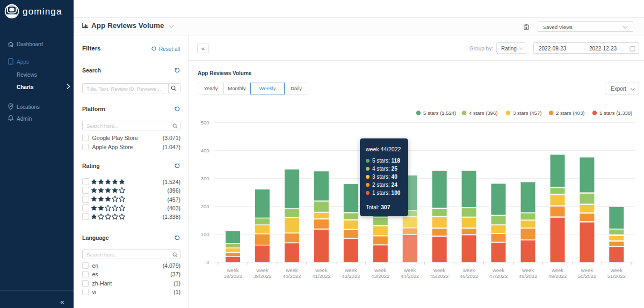 The width and height of the screenshot is (644, 308). I want to click on svg-text: 1 stars (1.338), so click(616, 113).